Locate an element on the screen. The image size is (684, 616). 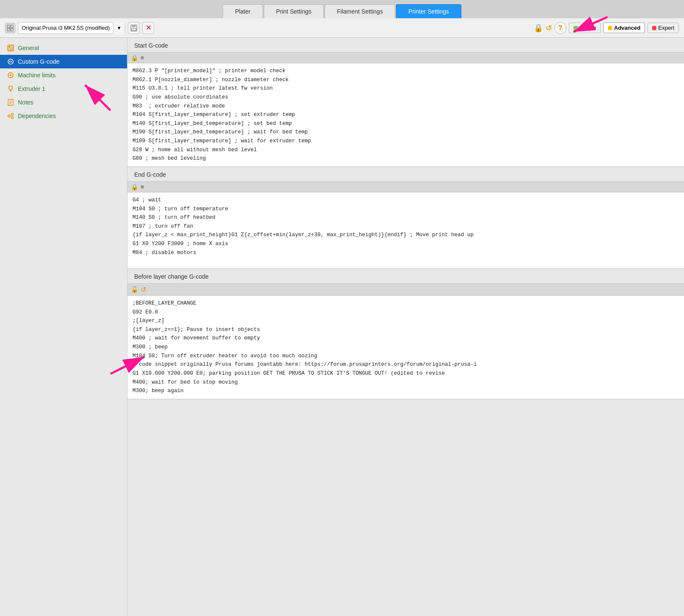
simple-mode-dot is located at coordinates (576, 28).